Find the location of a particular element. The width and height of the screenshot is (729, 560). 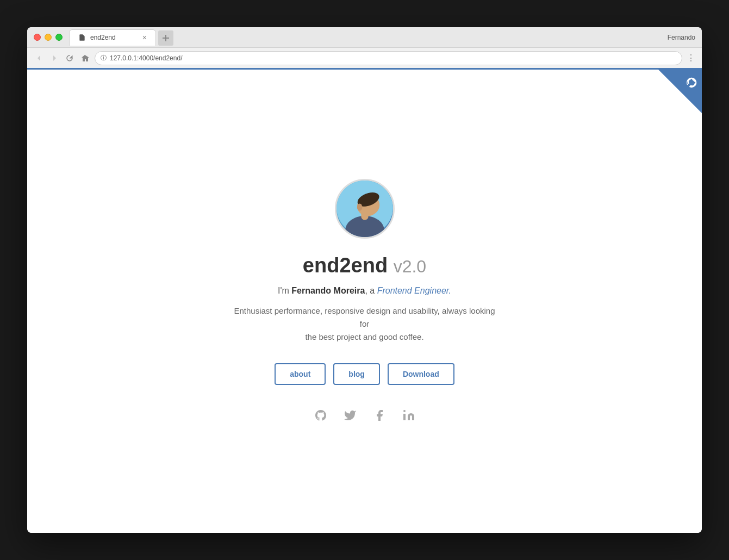

github-icon is located at coordinates (321, 415).